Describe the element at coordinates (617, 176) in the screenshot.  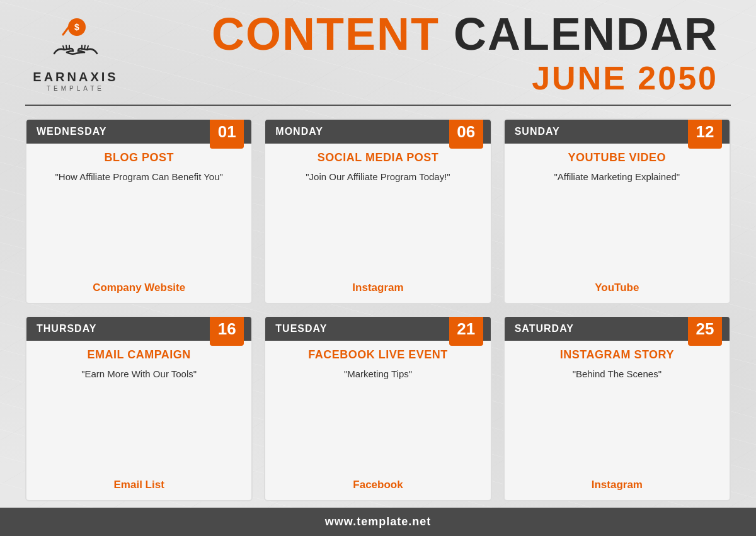
I see `content-quote-2: "Affiliate Marketing Explained"` at that location.